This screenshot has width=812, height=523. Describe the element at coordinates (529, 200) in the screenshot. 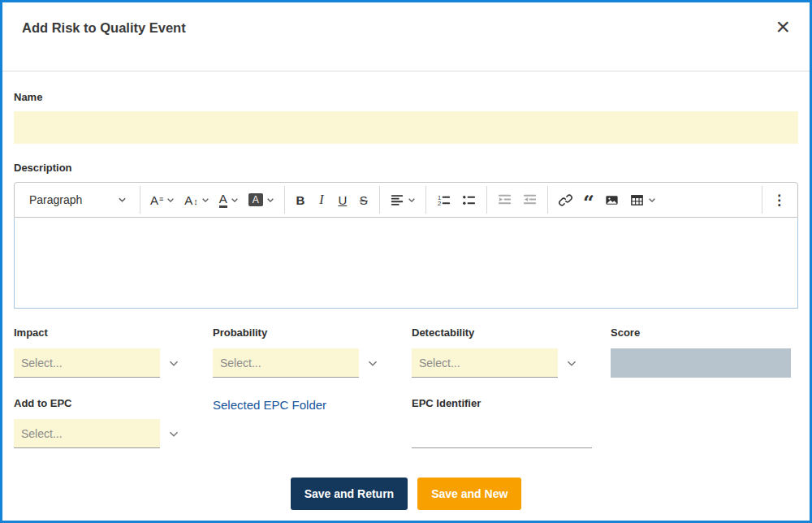

I see `decrease-indent-icon` at that location.